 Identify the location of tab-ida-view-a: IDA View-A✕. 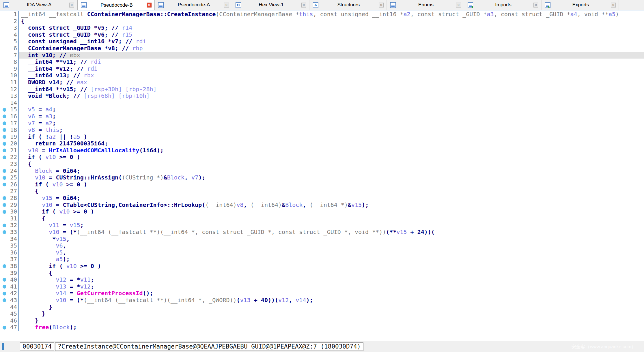
(39, 5).